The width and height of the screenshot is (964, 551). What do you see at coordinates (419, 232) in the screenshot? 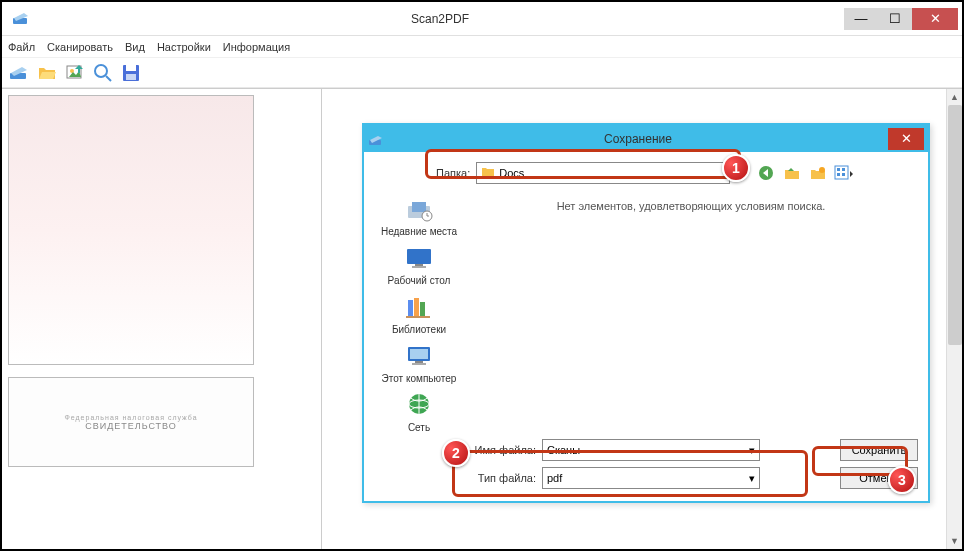
I see `place-recent-label: Недавние места` at bounding box center [419, 232].